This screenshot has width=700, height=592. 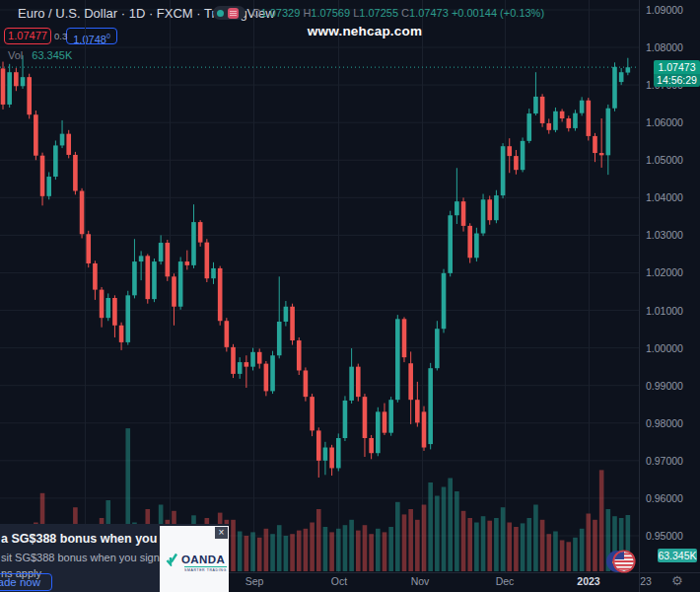 I want to click on time-axis-label: 23, so click(x=646, y=581).